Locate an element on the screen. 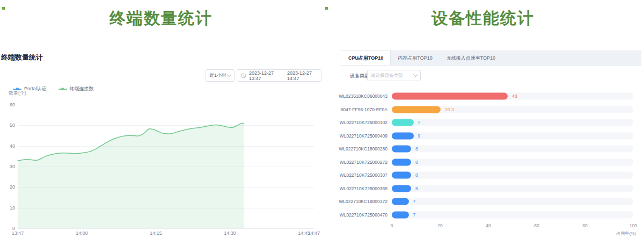 This screenshot has width=644, height=245. clock-icon is located at coordinates (244, 76).